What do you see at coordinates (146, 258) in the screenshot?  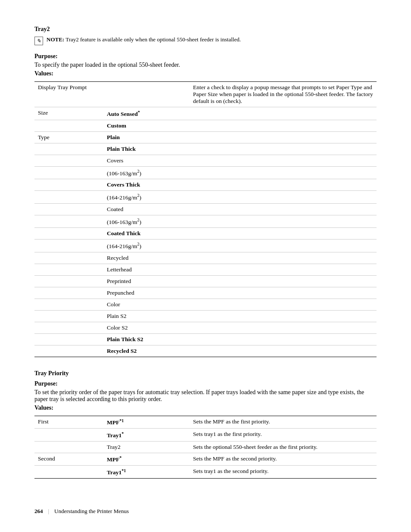 I see `table-cell-value: Recycled` at bounding box center [146, 258].